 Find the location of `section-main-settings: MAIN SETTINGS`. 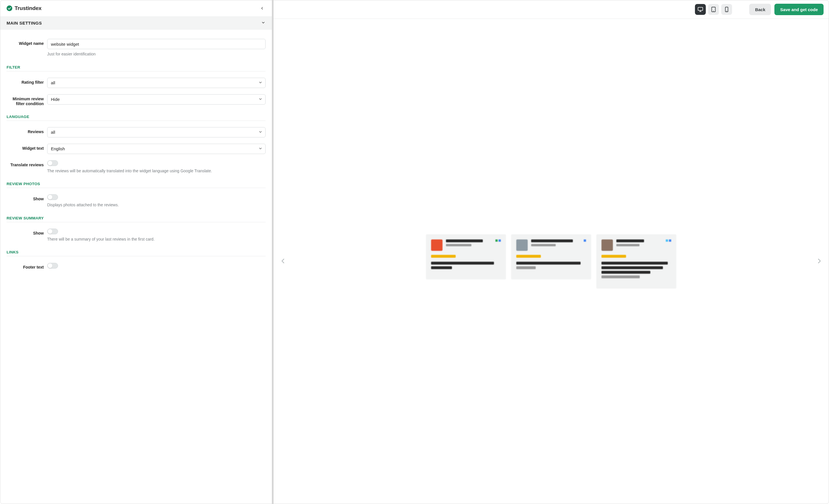

section-main-settings: MAIN SETTINGS is located at coordinates (136, 23).